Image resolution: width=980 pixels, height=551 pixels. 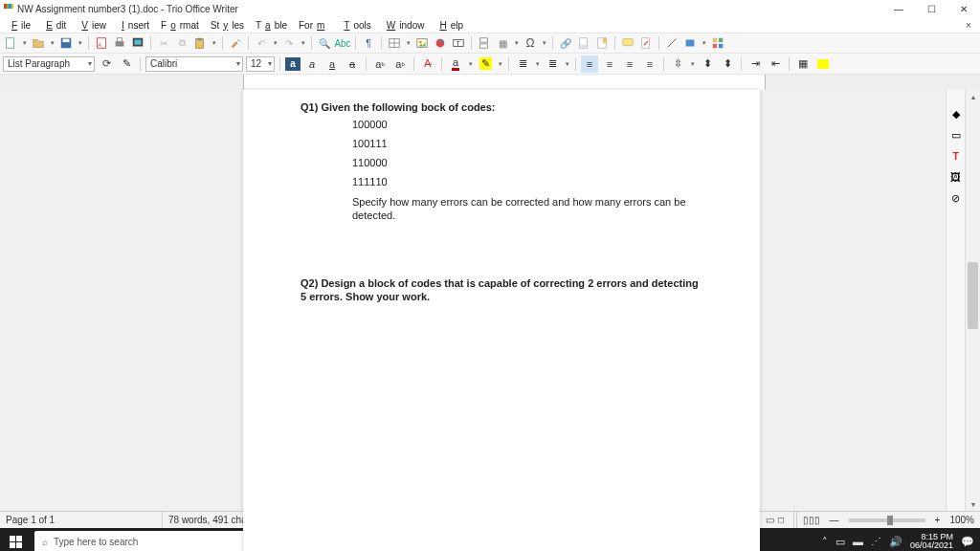 What do you see at coordinates (825, 541) in the screenshot?
I see `tray-chevron-icon: ˄` at bounding box center [825, 541].